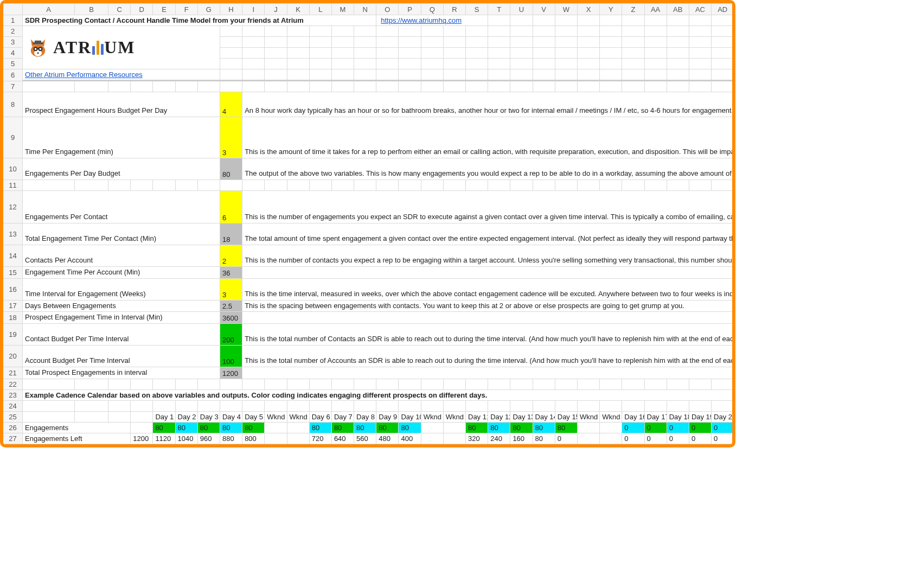  I want to click on metric-value: 4, so click(231, 105).